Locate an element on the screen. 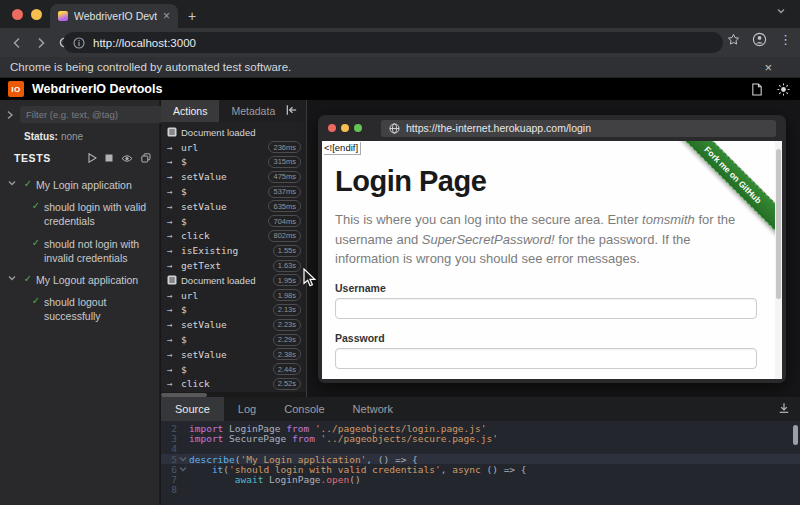 The height and width of the screenshot is (505, 800). menu-dots-icon: ⋮ is located at coordinates (786, 40).